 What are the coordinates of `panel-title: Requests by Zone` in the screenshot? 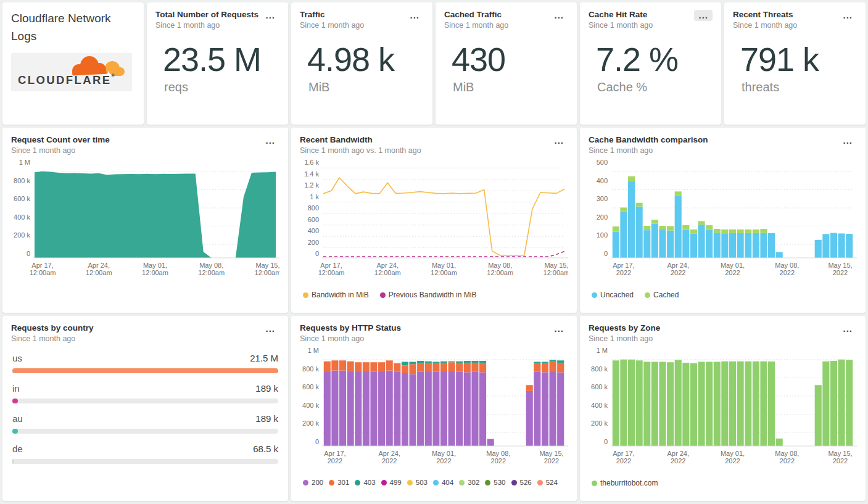 It's located at (624, 328).